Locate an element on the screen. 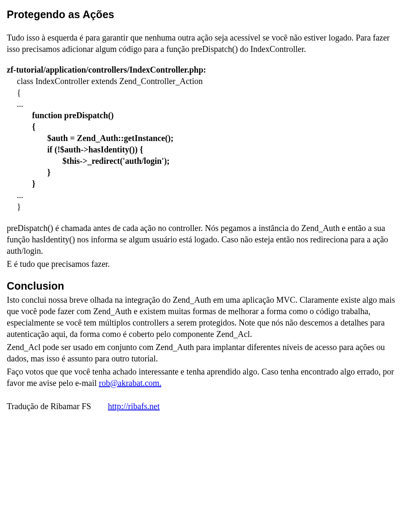  explain-paragraph-2: E é tudo que precisamos fazer. is located at coordinates (202, 264).